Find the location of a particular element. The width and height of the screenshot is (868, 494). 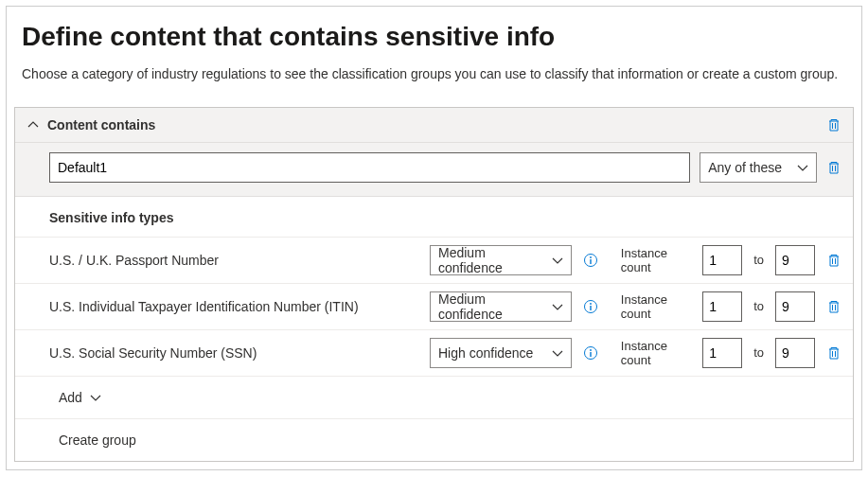

sensitive-type-name: U.S. / U.K. Passport Number is located at coordinates (234, 260).